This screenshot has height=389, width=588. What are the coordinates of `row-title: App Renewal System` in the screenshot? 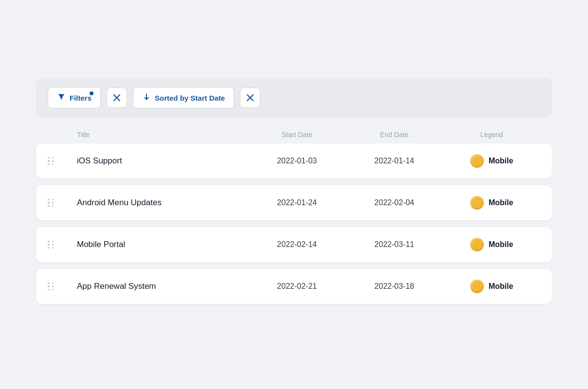 It's located at (163, 286).